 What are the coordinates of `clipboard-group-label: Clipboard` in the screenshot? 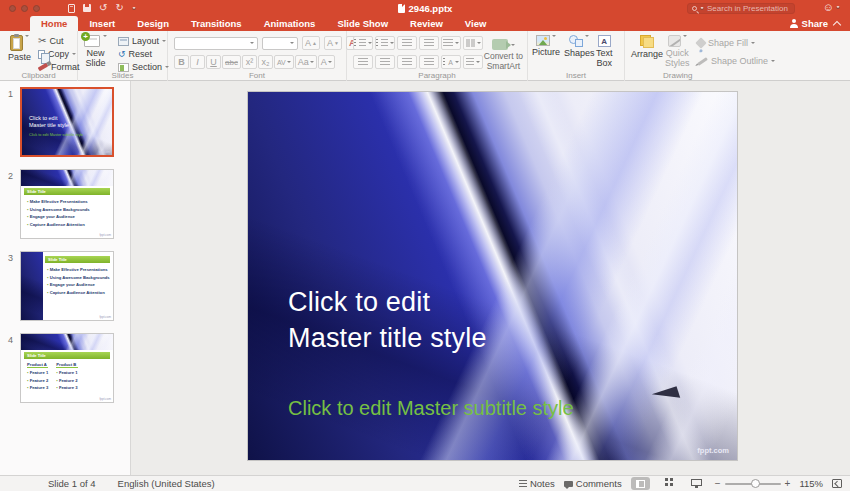 It's located at (38, 76).